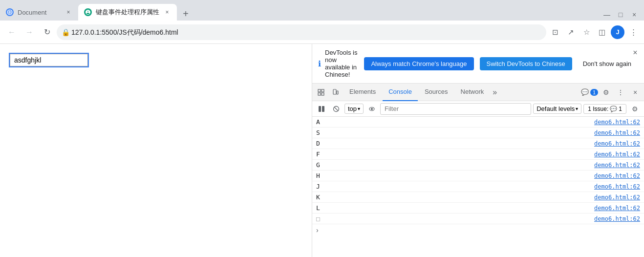  Describe the element at coordinates (606, 92) in the screenshot. I see `devtools-settings-icon: ⚙` at that location.